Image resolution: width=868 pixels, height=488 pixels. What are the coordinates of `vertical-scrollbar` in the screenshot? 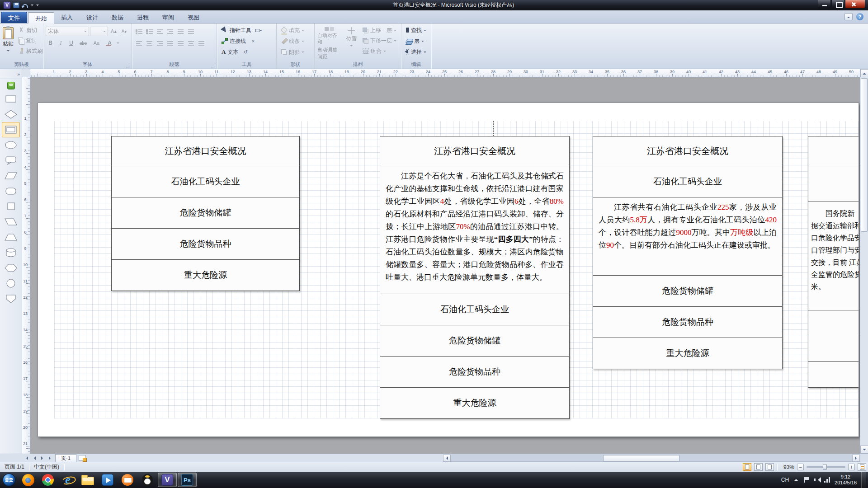 It's located at (864, 261).